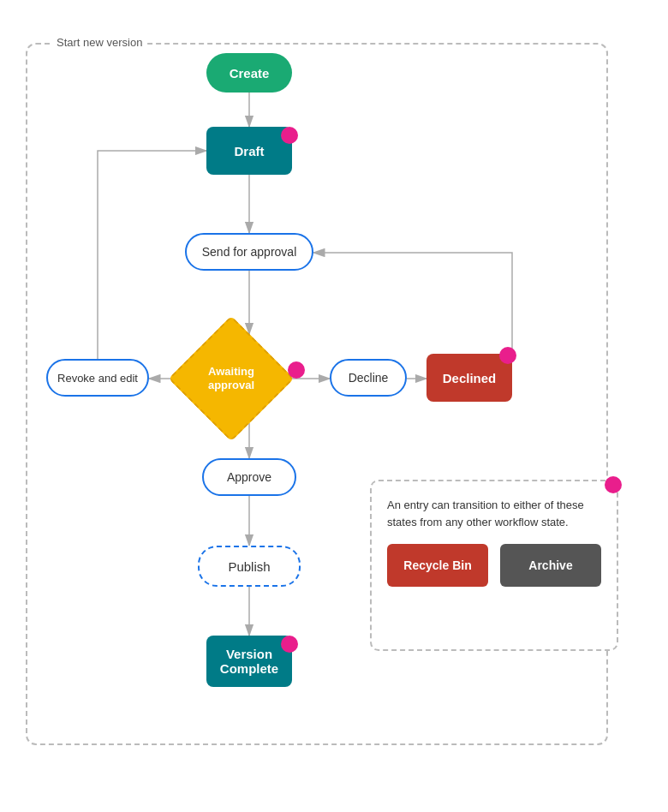  What do you see at coordinates (289, 644) in the screenshot?
I see `dot-version` at bounding box center [289, 644].